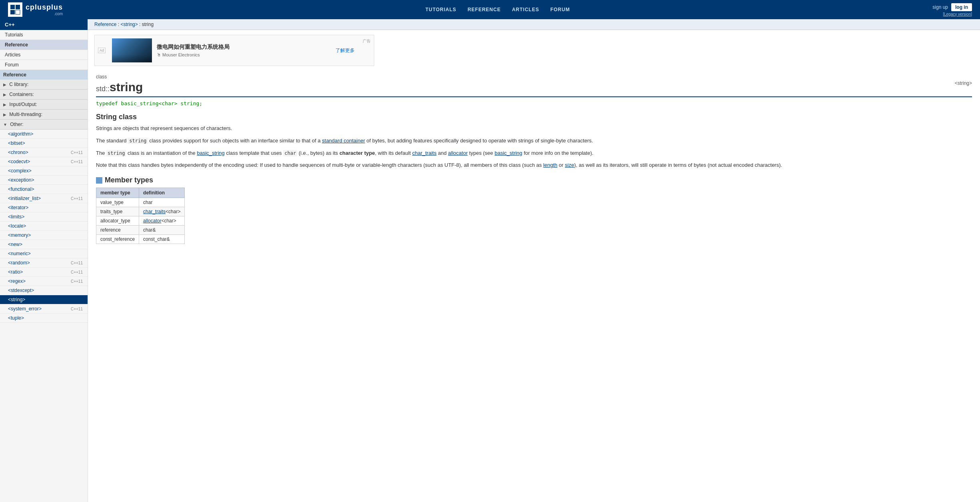 This screenshot has width=980, height=502. I want to click on nav-articles: ARTICLES, so click(525, 10).